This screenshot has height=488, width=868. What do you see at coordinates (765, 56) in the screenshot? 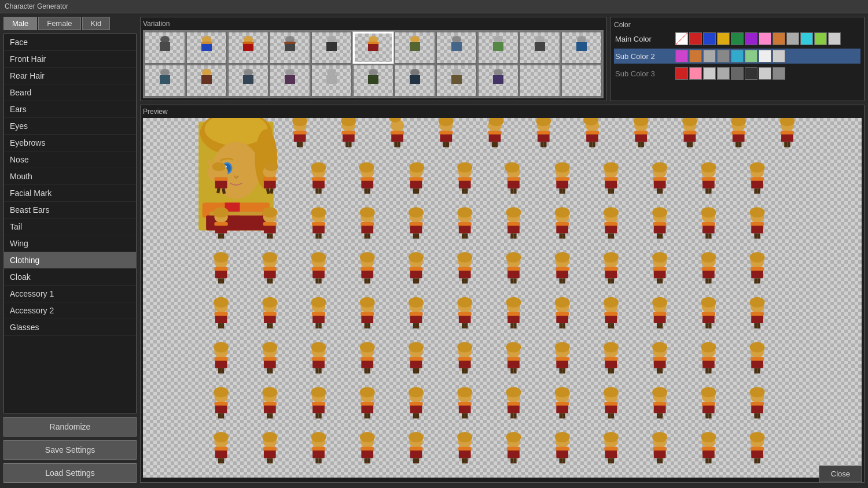
I see `sub2-swatch-white` at bounding box center [765, 56].